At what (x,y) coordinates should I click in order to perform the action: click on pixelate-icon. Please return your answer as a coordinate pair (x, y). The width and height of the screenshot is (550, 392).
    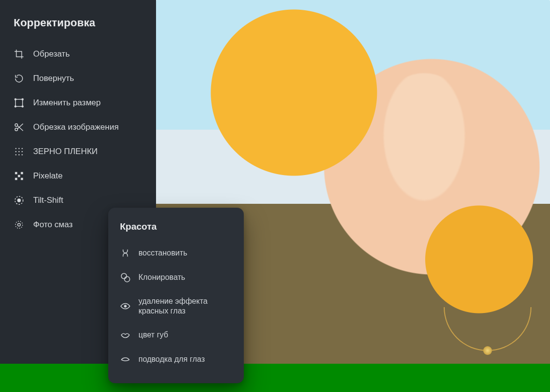
    Looking at the image, I should click on (19, 176).